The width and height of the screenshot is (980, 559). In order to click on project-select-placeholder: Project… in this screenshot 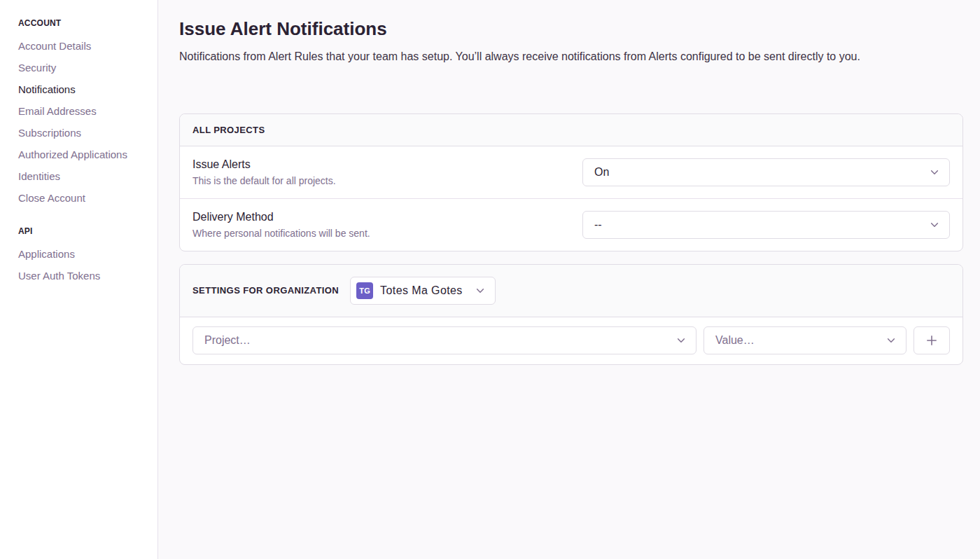, I will do `click(227, 340)`.